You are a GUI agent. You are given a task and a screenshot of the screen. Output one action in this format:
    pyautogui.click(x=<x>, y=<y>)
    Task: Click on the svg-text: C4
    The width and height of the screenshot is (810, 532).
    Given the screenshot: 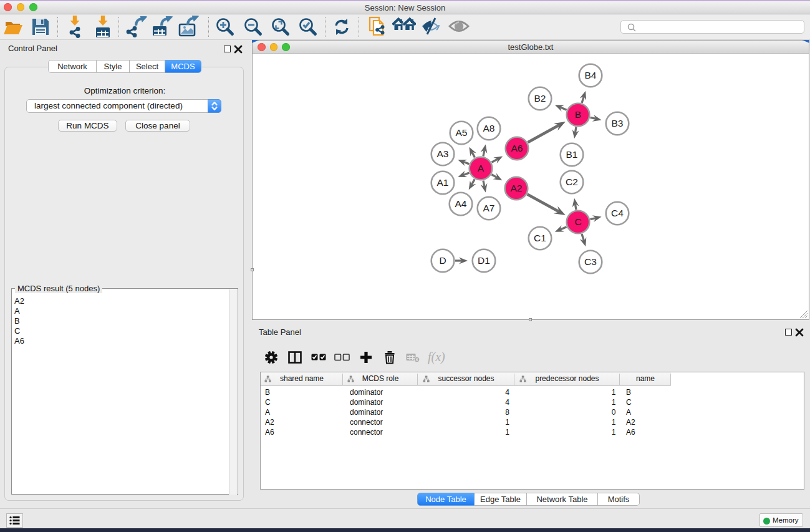 What is the action you would take?
    pyautogui.click(x=617, y=213)
    